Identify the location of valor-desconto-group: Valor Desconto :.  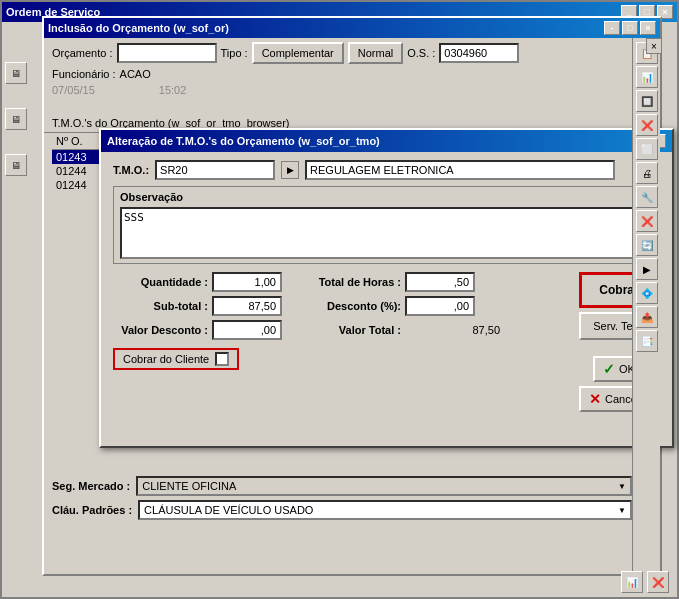
(198, 330).